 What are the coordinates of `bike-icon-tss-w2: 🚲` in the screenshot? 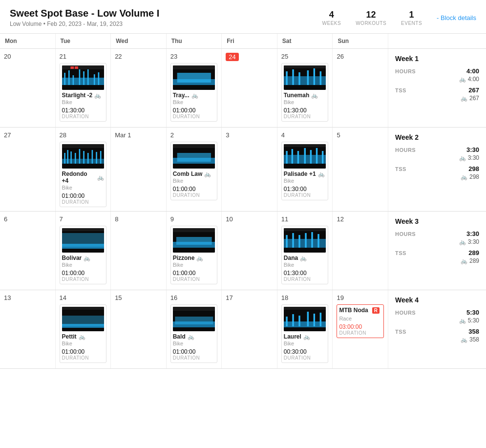 It's located at (464, 177).